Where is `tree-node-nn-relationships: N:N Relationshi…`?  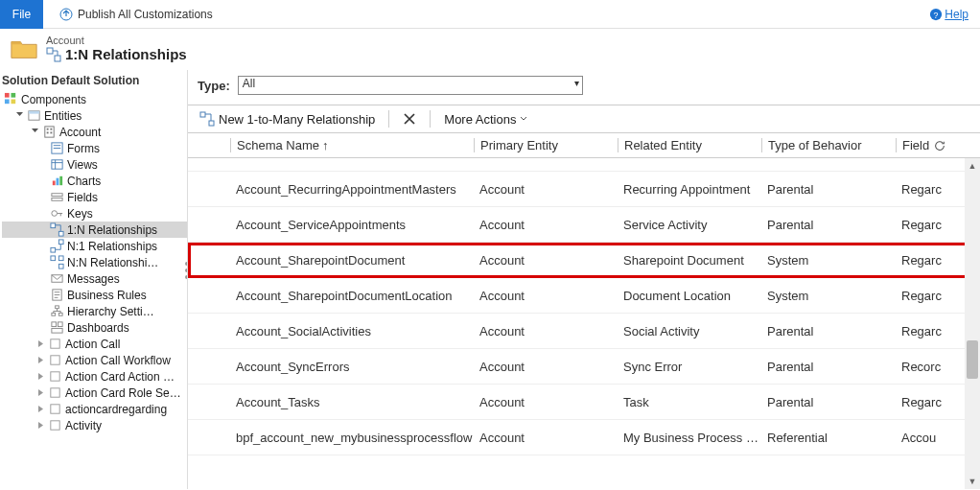
tree-node-nn-relationships: N:N Relationshi… is located at coordinates (94, 263).